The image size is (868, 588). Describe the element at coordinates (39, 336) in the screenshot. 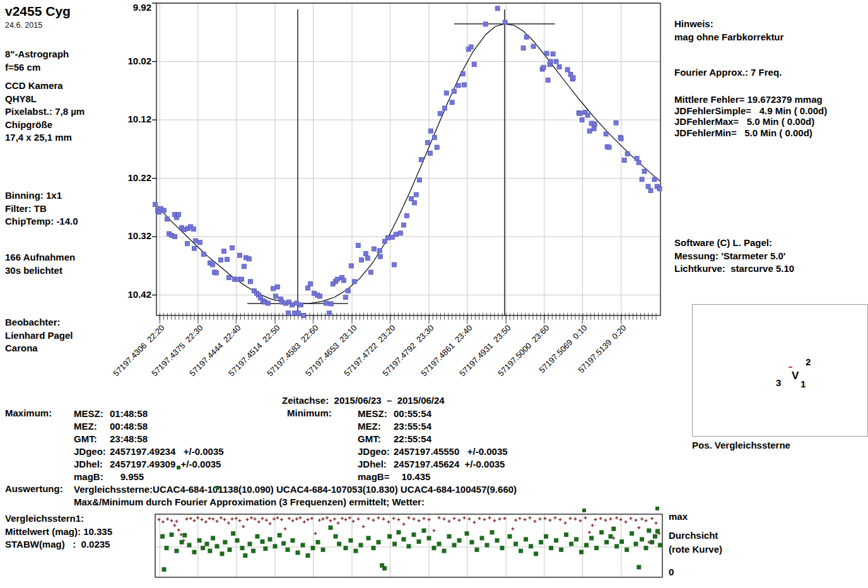

I see `observer-info: Beobachter: Lienhard Pagel Carona` at that location.